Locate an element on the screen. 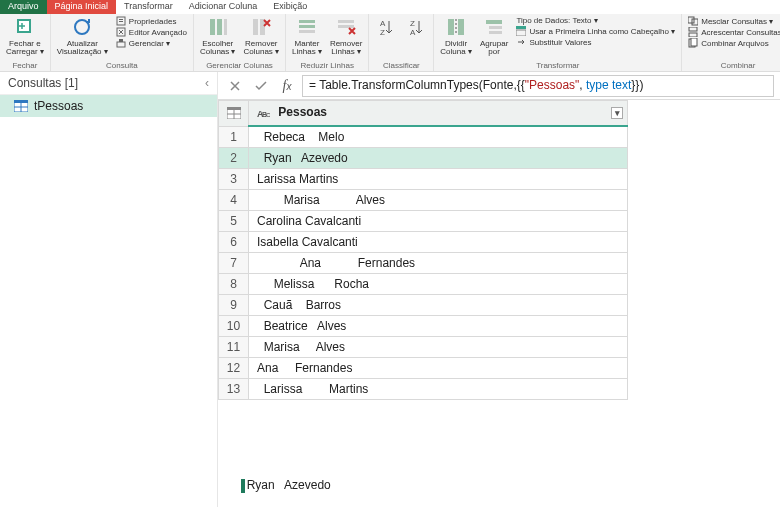  row-number: 4 is located at coordinates (234, 200).